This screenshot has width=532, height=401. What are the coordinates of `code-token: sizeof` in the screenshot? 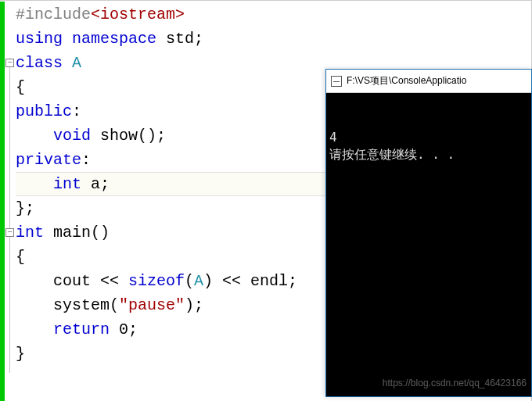 It's located at (156, 281).